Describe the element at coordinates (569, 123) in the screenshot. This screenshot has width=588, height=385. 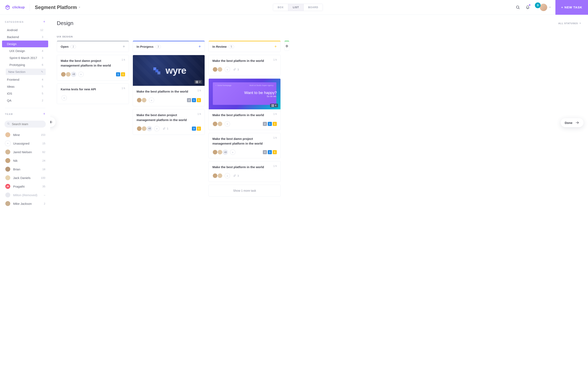
I see `done-label: Done` at that location.